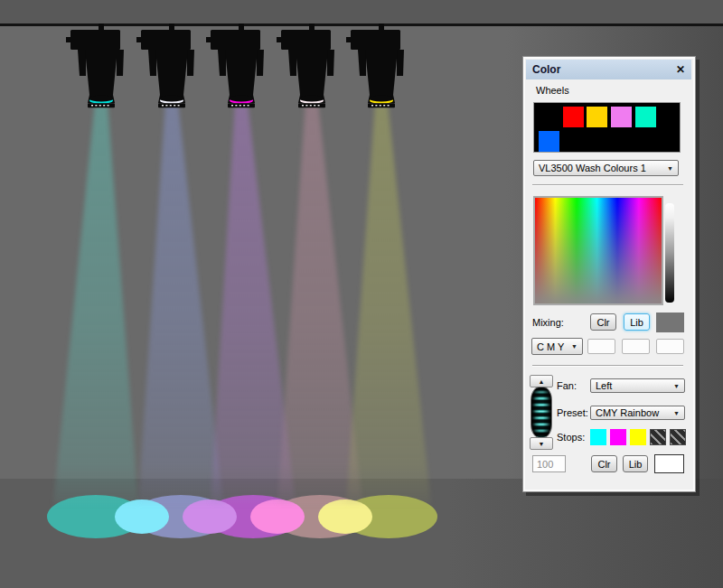 Image resolution: width=723 pixels, height=588 pixels. I want to click on preset-value: CMY Rainbow, so click(627, 413).